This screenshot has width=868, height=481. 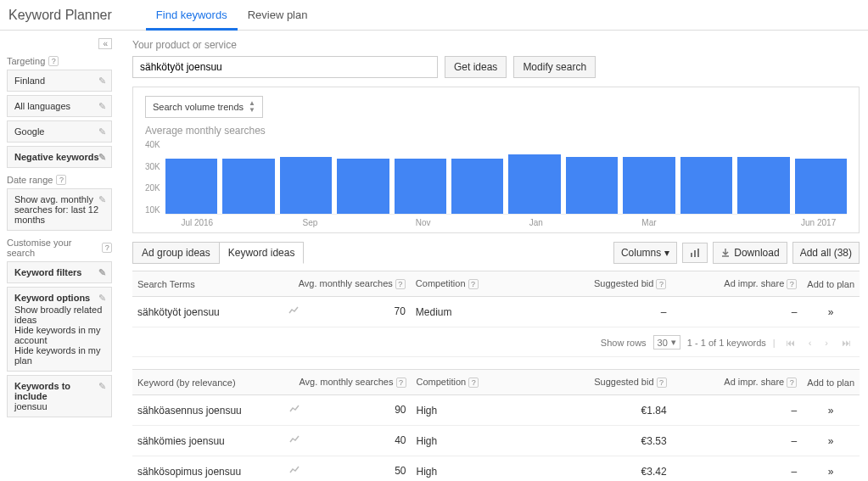 What do you see at coordinates (645, 253) in the screenshot?
I see `columns-button: Columns▾` at bounding box center [645, 253].